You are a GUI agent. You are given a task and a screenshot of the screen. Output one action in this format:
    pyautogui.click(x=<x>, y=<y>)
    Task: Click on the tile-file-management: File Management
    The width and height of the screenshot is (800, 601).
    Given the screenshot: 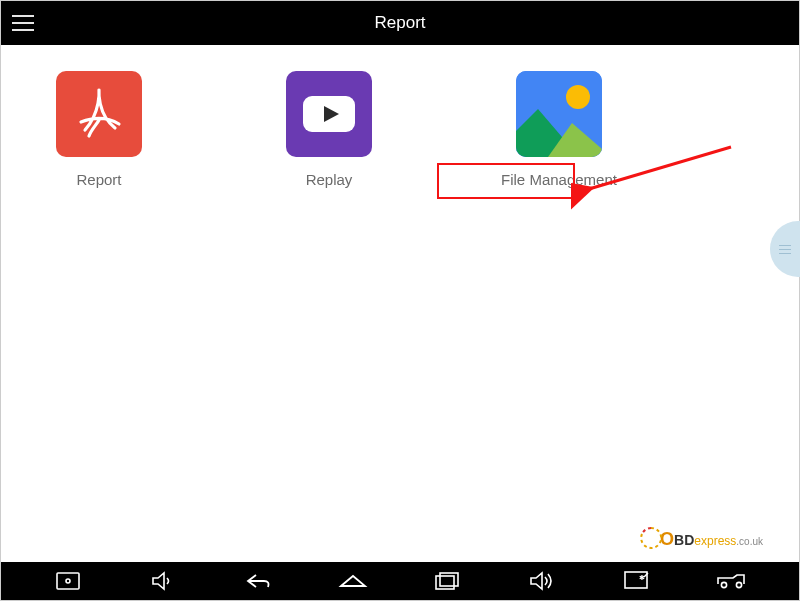 What is the action you would take?
    pyautogui.click(x=559, y=130)
    